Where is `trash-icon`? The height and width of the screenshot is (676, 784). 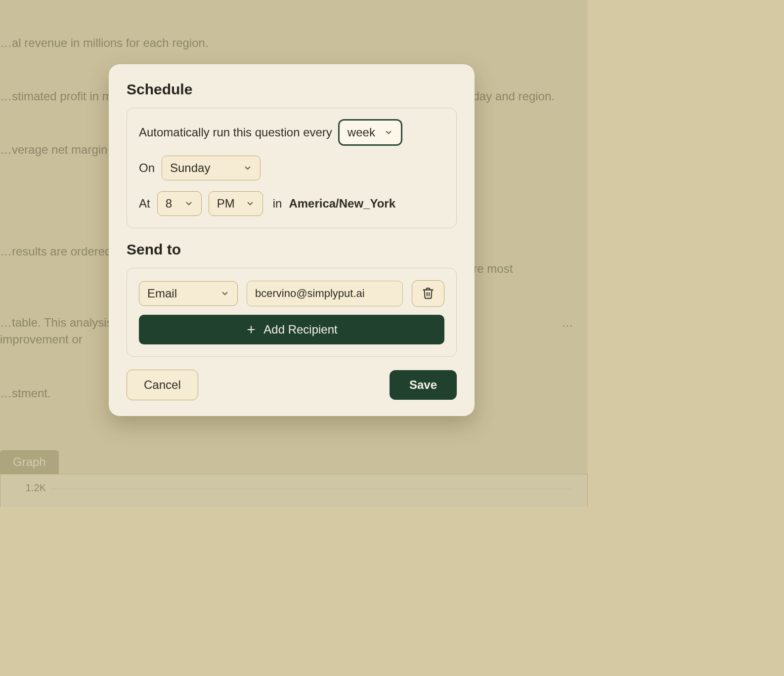 trash-icon is located at coordinates (428, 294).